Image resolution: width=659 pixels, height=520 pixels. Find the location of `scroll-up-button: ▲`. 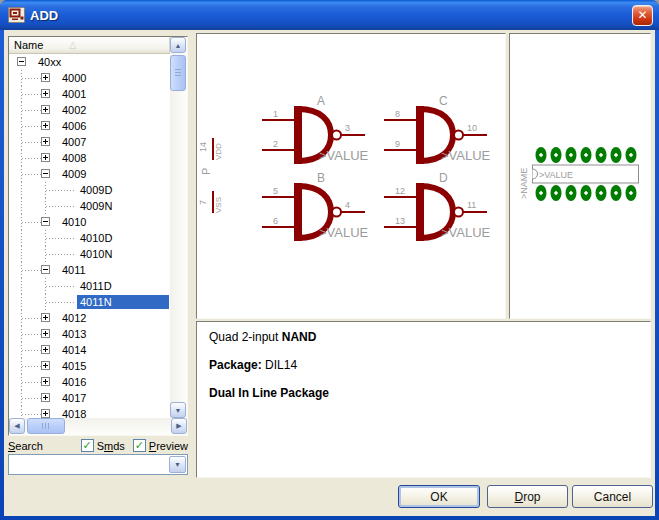

scroll-up-button: ▲ is located at coordinates (178, 45).